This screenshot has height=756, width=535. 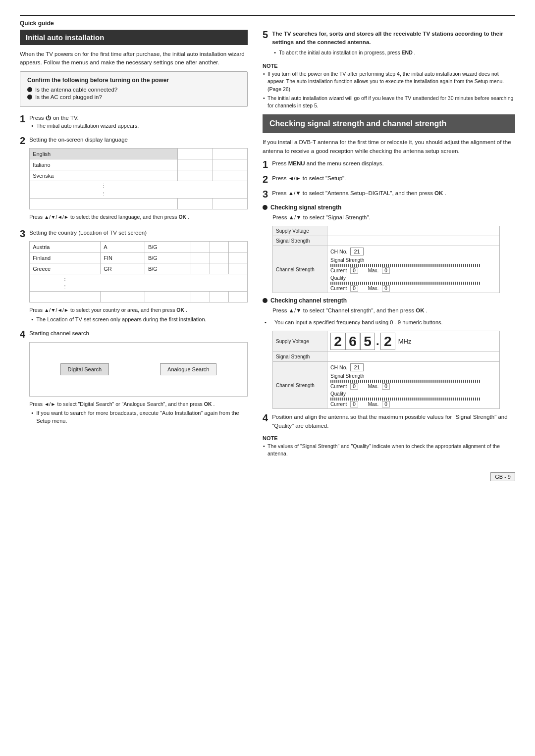 What do you see at coordinates (23, 141) in the screenshot?
I see `step-2-num: 2` at bounding box center [23, 141].